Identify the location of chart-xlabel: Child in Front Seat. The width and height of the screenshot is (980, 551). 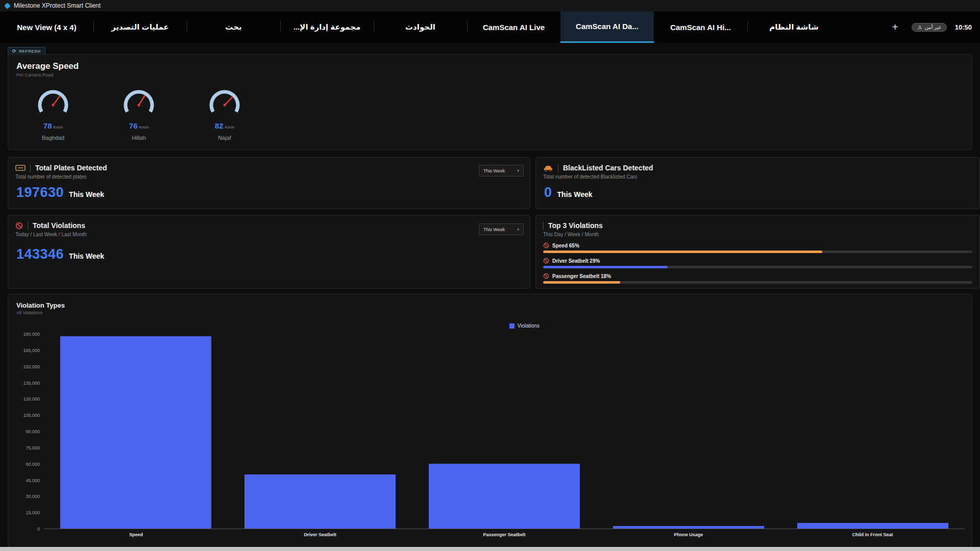
(873, 535).